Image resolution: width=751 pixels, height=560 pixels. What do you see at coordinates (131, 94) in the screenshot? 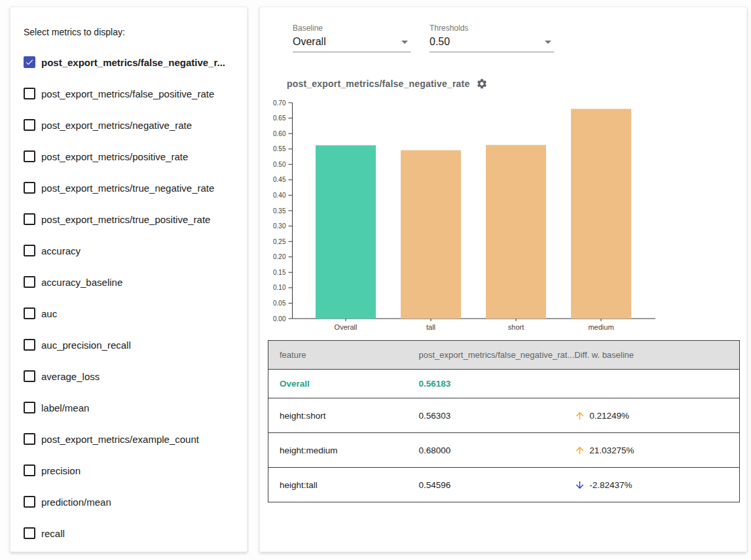
I see `metric-row-1: post_export_metrics/false_positive_rate` at bounding box center [131, 94].